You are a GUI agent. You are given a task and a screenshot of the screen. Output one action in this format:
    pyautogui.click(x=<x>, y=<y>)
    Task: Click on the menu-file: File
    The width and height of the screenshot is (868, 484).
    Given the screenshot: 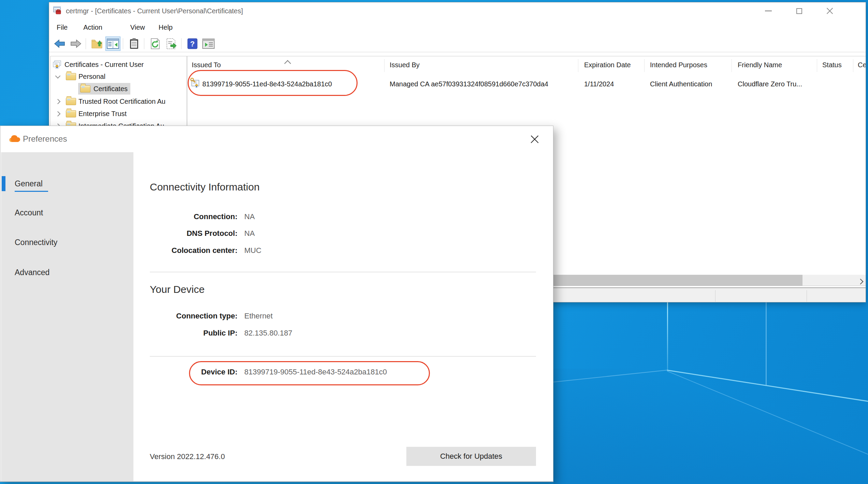 What is the action you would take?
    pyautogui.click(x=62, y=27)
    